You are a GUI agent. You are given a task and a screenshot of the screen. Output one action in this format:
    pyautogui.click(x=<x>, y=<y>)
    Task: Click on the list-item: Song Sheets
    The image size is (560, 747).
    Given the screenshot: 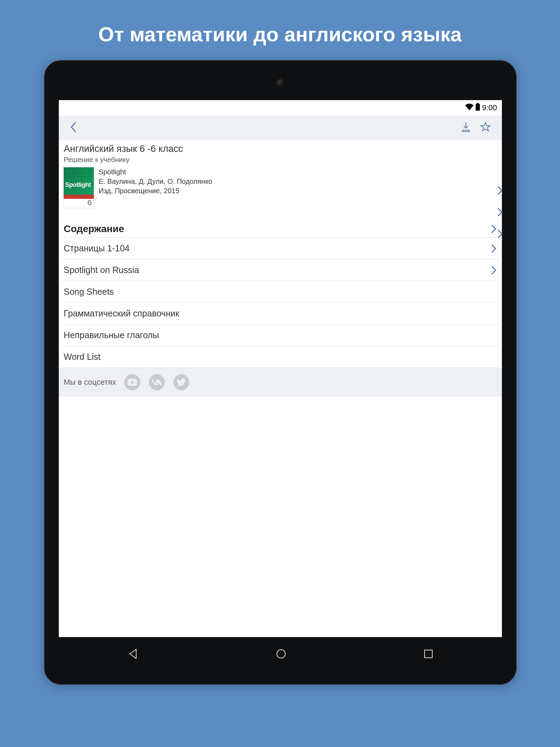 What is the action you would take?
    pyautogui.click(x=280, y=292)
    